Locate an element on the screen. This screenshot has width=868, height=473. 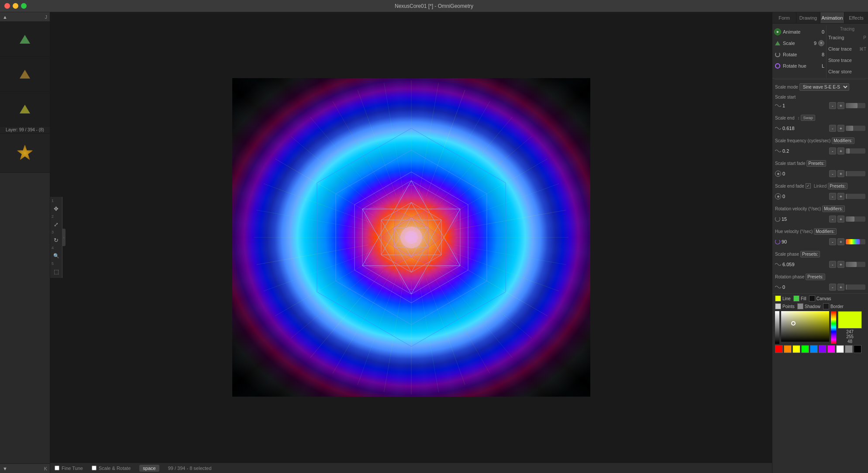
rotation-vel-slider is located at coordinates (856, 219).